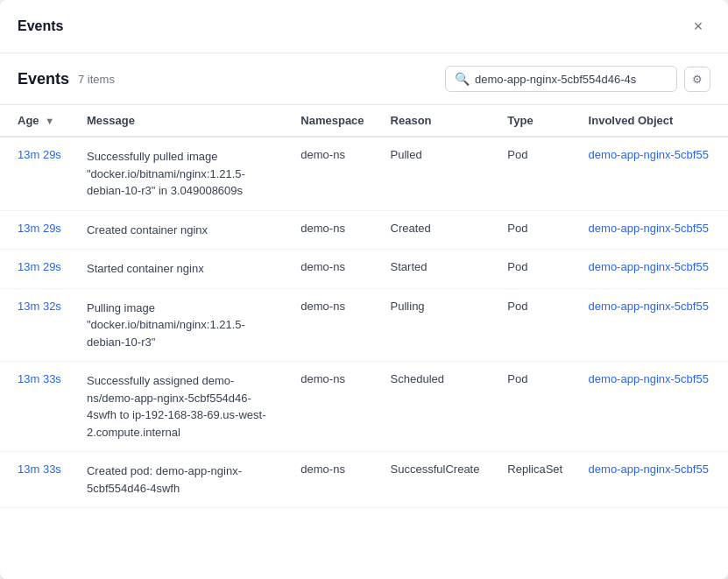  Describe the element at coordinates (183, 406) in the screenshot. I see `cell-message: Successfully assigned demo-ns/demo-app-n…` at that location.